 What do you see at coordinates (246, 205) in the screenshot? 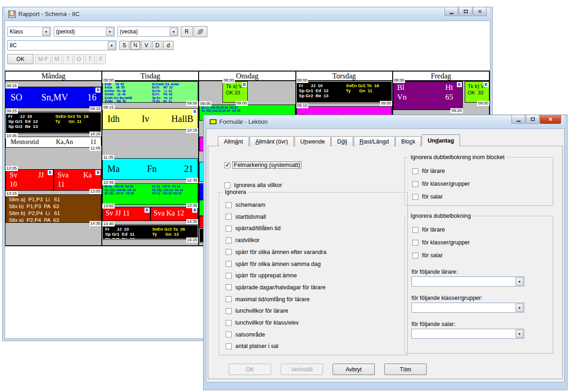
I see `checkbox-schemaram: schemaram` at bounding box center [246, 205].